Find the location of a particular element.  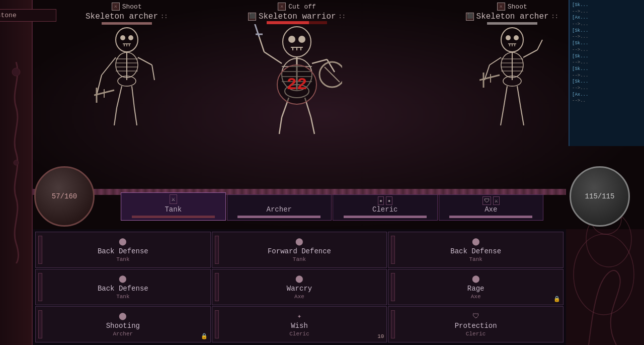

btn-name-0: Back Defense is located at coordinates (123, 251).